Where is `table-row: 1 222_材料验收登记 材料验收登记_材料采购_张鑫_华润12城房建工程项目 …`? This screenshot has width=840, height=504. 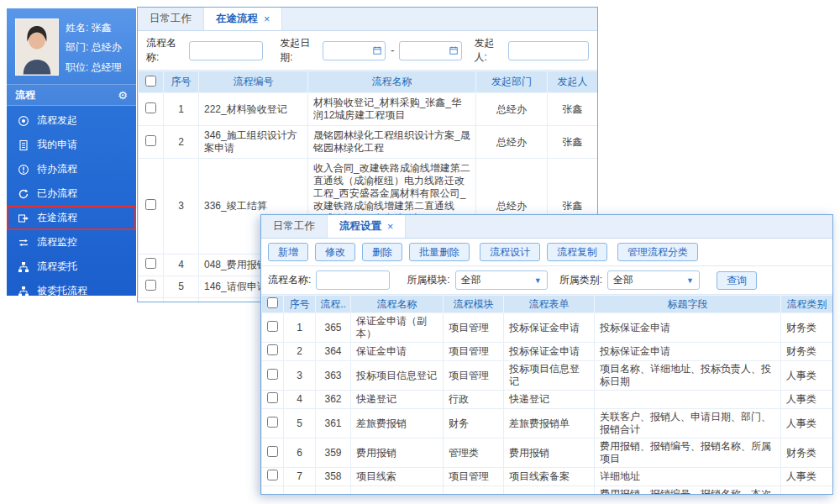
table-row: 1 222_材料验收登记 材料验收登记_材料采购_张鑫_华润12城房建工程项目 … is located at coordinates (368, 109).